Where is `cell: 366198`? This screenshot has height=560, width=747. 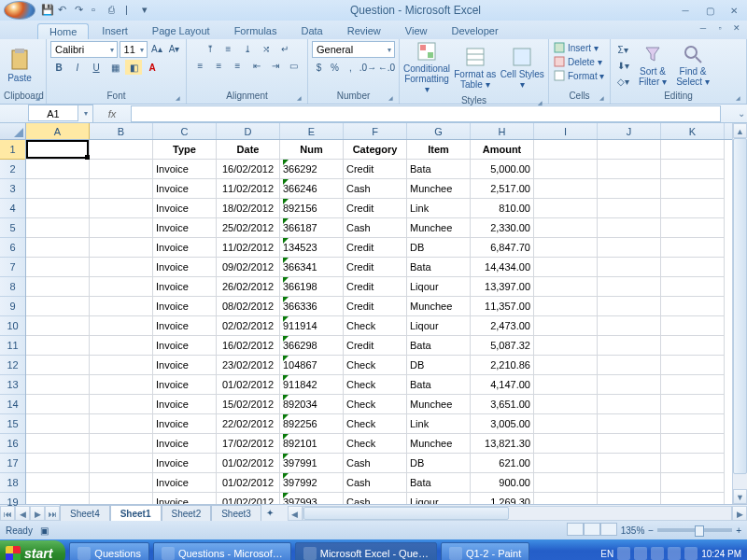
cell: 366198 is located at coordinates (312, 287).